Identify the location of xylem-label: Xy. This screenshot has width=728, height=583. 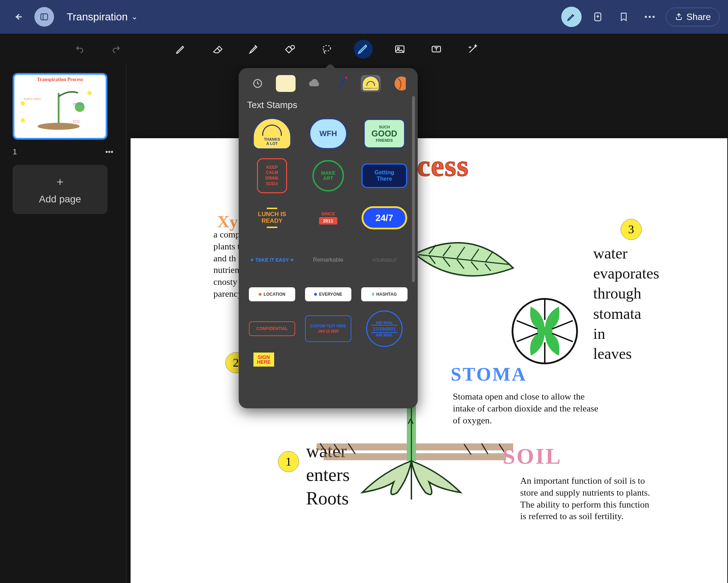
(227, 222).